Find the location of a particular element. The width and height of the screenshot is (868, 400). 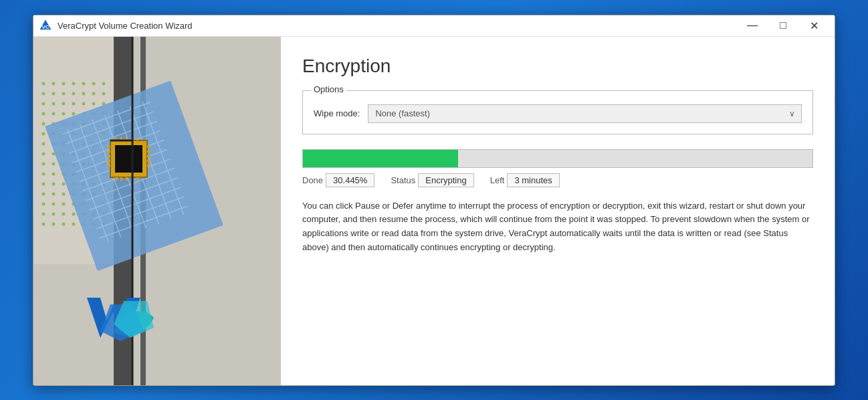

description-text: You can click Pause or Defer anytime to … is located at coordinates (558, 227).